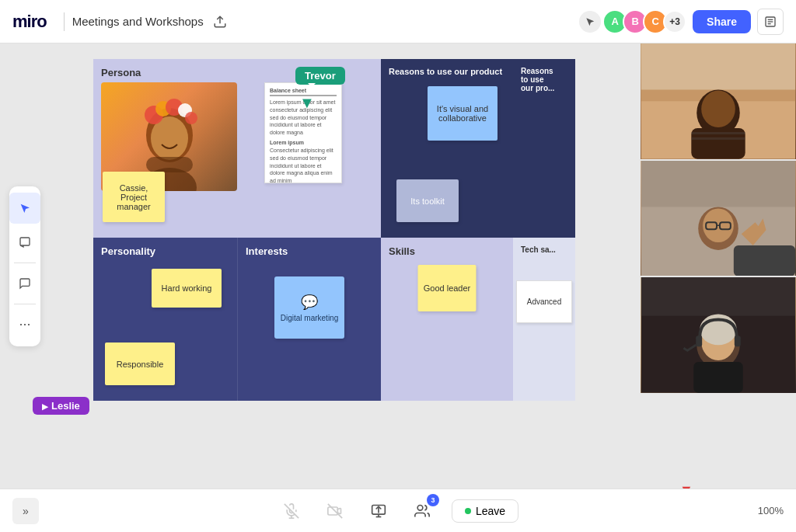 The height and width of the screenshot is (532, 796). Describe the element at coordinates (25, 283) in the screenshot. I see `comment-tool-button` at that location.